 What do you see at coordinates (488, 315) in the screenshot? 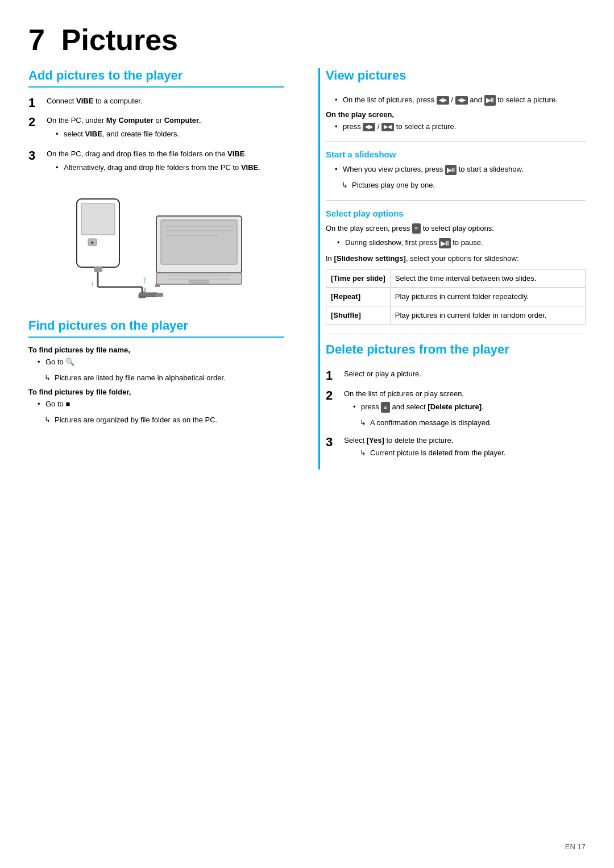
I see `table-value-shuffle: Play pictures in current folder in rando…` at bounding box center [488, 315].